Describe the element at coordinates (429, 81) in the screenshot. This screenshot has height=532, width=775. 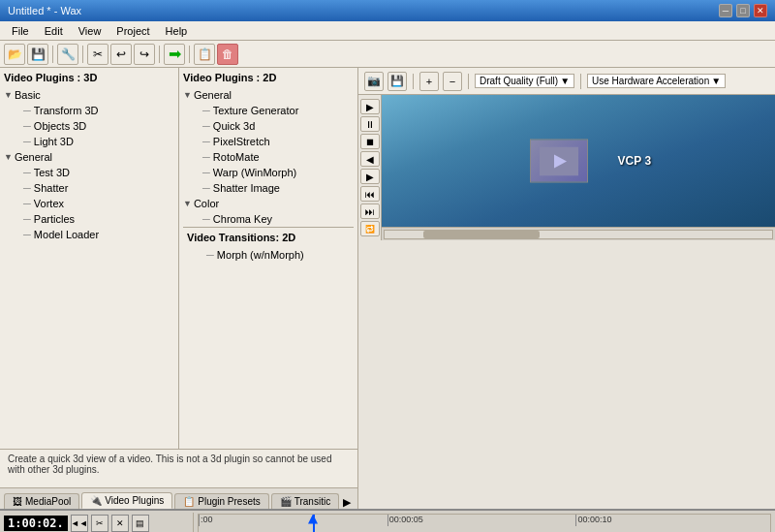
I see `preview-zoom-in-btn: +` at that location.